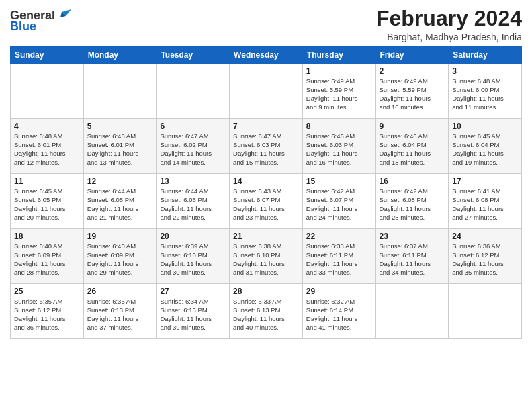 Image resolution: width=532 pixels, height=411 pixels. I want to click on table-cell: 8Sunrise: 6:46 AMSunset: 6:03 PMDaylight…, so click(339, 146).